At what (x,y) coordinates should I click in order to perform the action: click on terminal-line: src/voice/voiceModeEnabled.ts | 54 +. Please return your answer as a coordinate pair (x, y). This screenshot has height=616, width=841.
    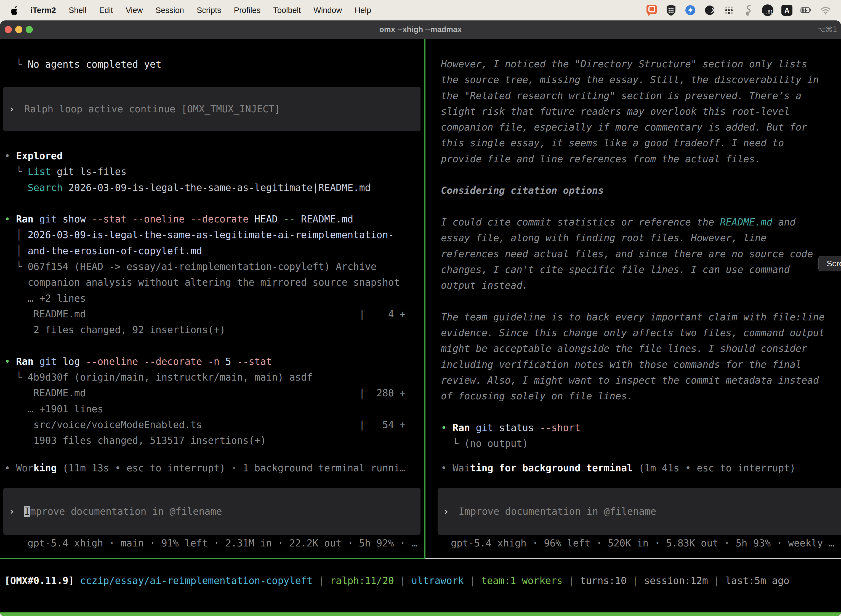
    Looking at the image, I should click on (212, 425).